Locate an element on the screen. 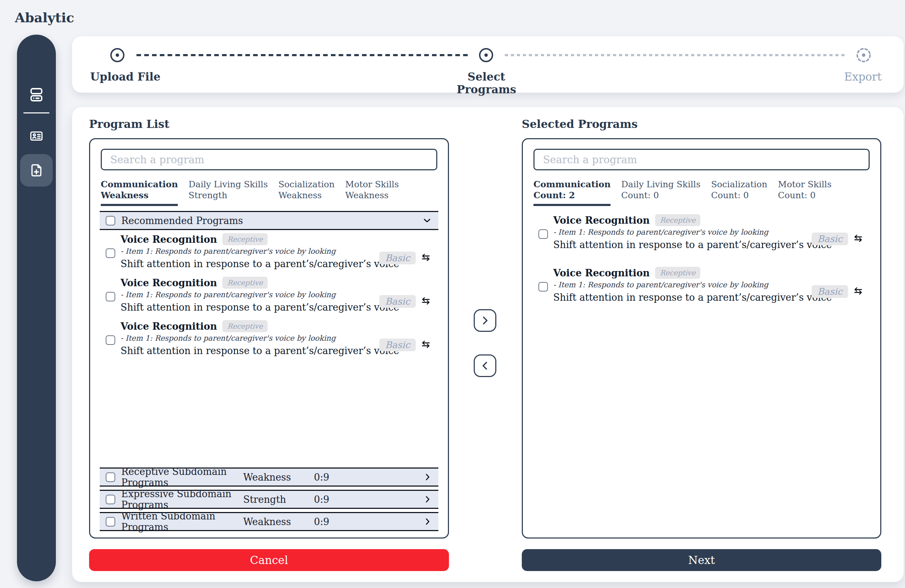  step-label-upload: Upload File is located at coordinates (125, 77).